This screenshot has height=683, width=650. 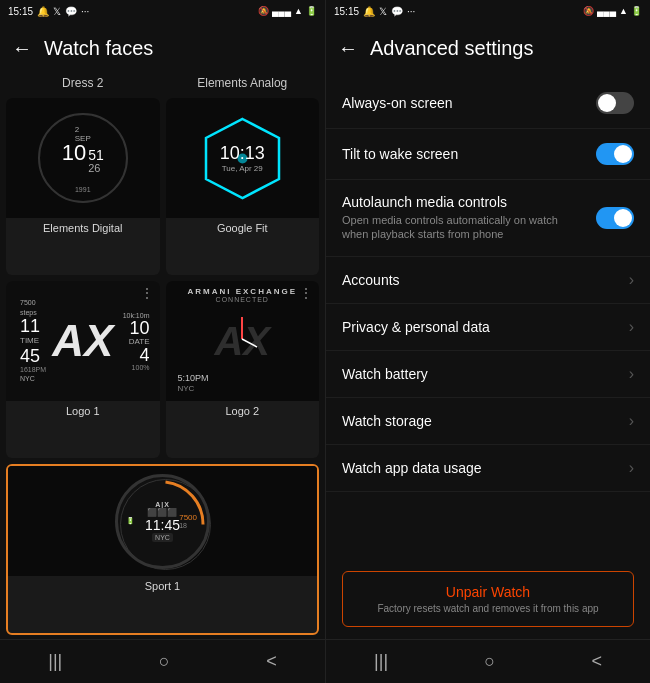 What do you see at coordinates (162, 550) in the screenshot?
I see `watch-face-sport1: 🔋 A|X ⬛⬛⬛ 11:45 NYC 7500 18` at bounding box center [162, 550].